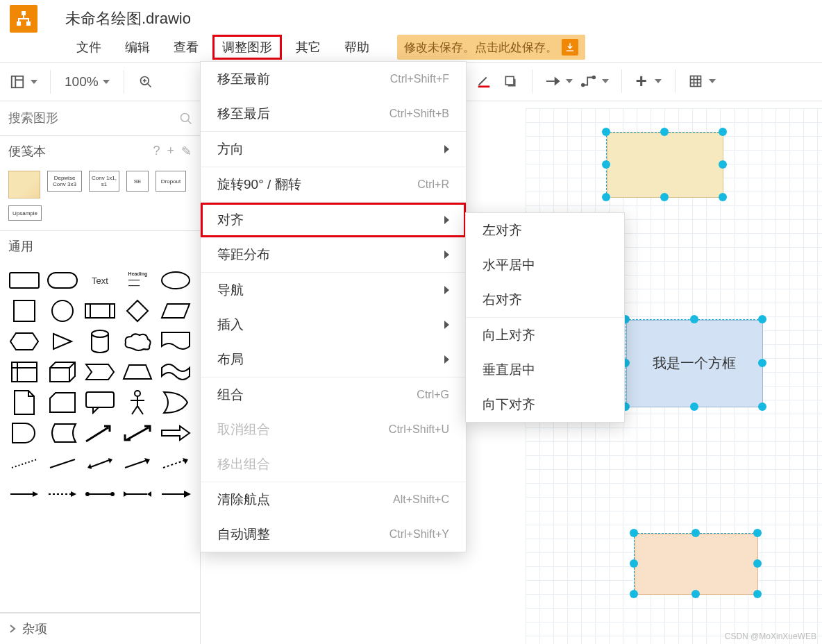 This screenshot has width=822, height=644. I want to click on insert-button: +, so click(648, 81).